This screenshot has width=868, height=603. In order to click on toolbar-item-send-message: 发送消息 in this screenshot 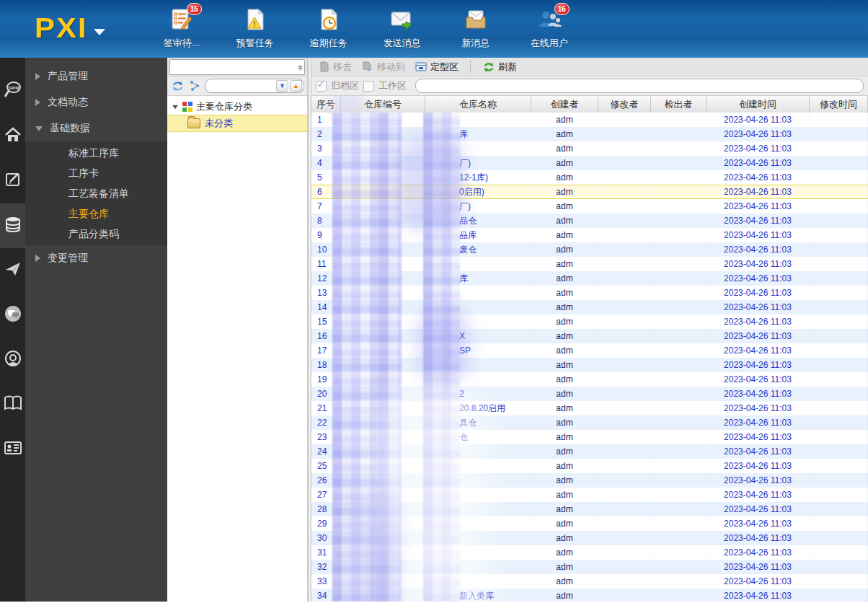, I will do `click(402, 29)`.